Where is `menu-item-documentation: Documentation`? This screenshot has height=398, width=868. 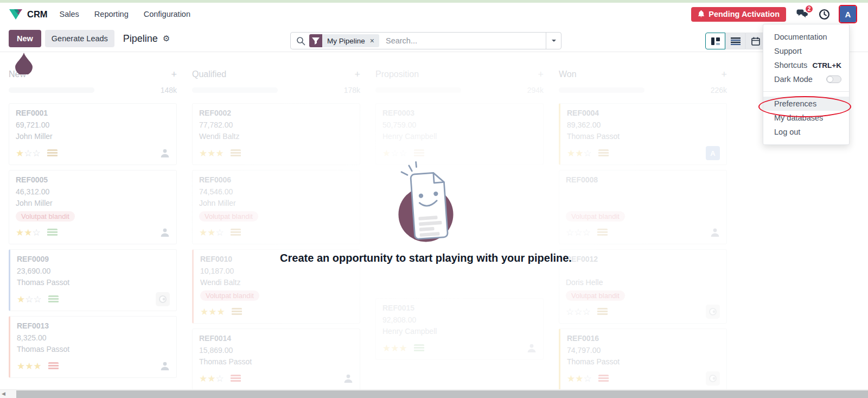
menu-item-documentation: Documentation is located at coordinates (806, 37).